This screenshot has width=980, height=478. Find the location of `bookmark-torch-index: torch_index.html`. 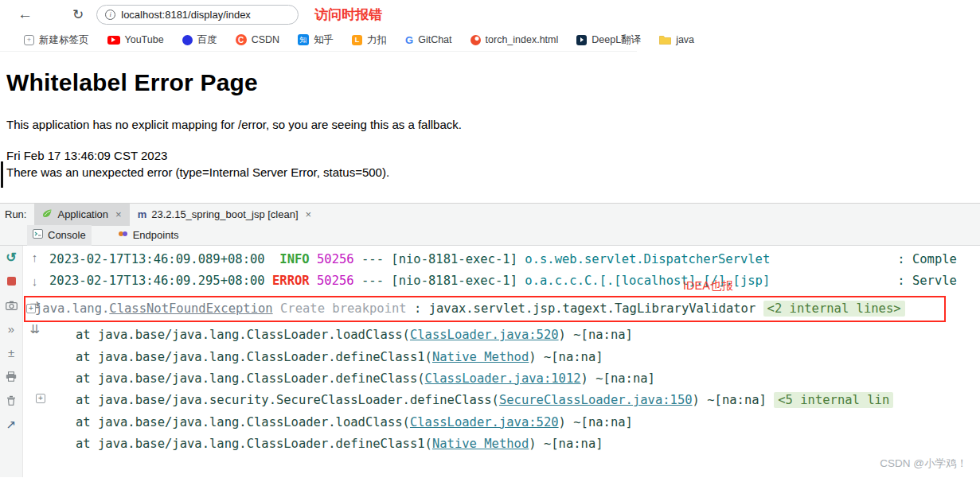

bookmark-torch-index: torch_index.html is located at coordinates (514, 40).